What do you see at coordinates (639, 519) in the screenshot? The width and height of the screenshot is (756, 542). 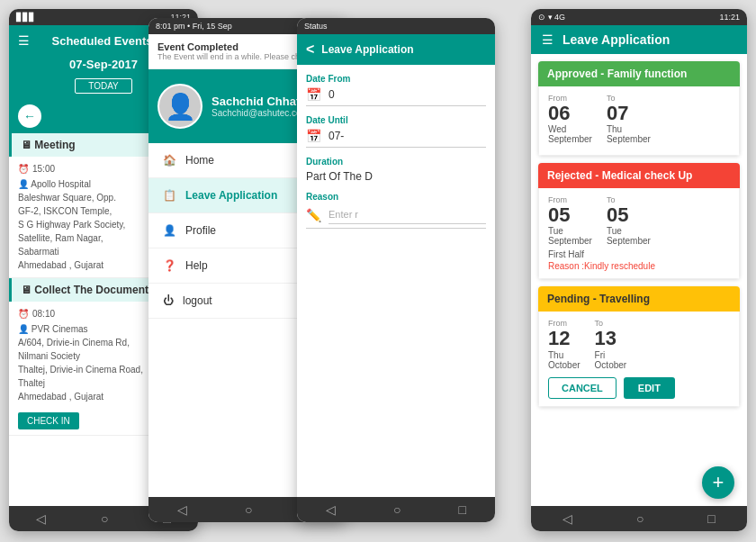 I see `nav-bottom-4: ◁ ○ □` at bounding box center [639, 519].